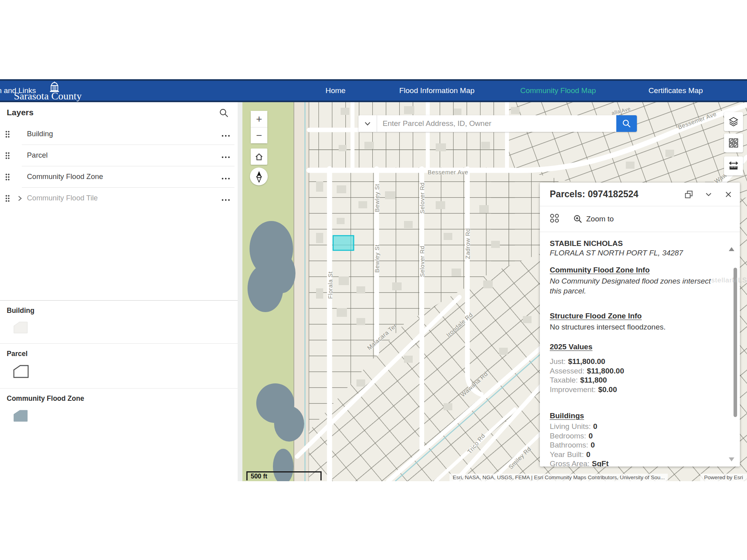 The height and width of the screenshot is (560, 747). I want to click on layers-title: Layers, so click(20, 112).